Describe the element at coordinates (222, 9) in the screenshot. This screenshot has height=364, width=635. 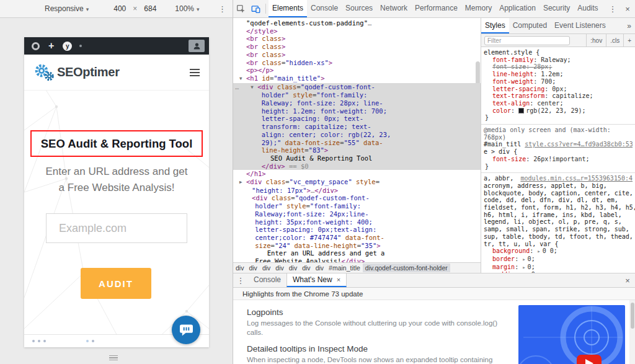
I see `device-toolbar-menu-icon: ⋮` at that location.